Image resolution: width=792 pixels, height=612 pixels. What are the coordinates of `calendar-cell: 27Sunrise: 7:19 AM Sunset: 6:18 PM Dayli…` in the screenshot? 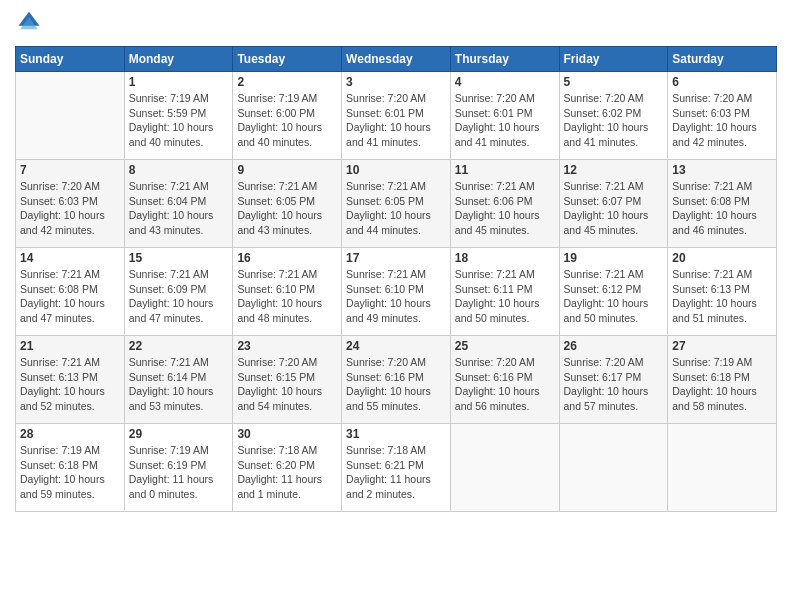 It's located at (722, 380).